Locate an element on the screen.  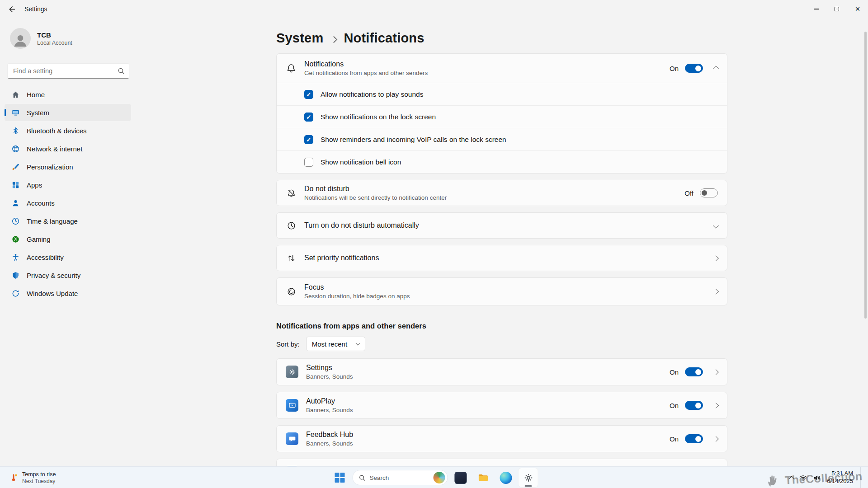
sidebar-item-accounts: Accounts is located at coordinates (68, 203).